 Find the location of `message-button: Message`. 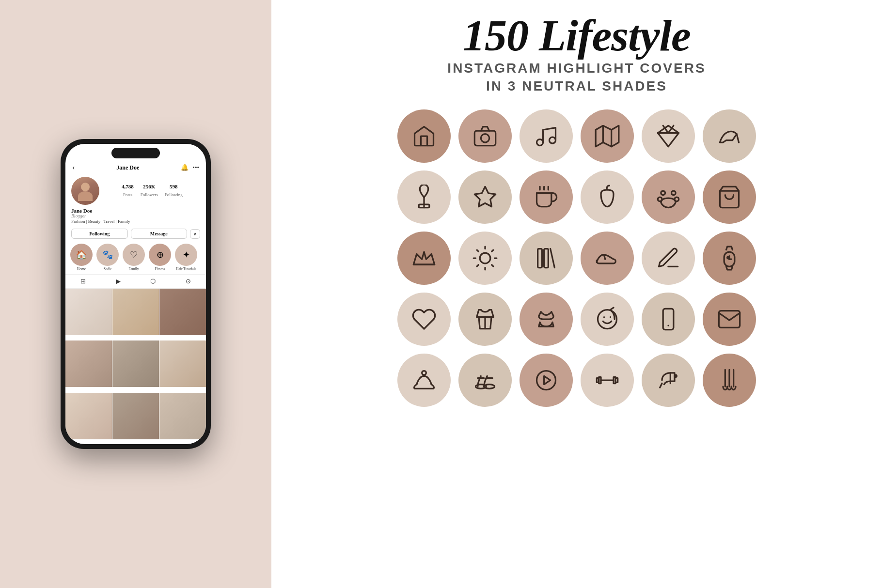

message-button: Message is located at coordinates (159, 233).